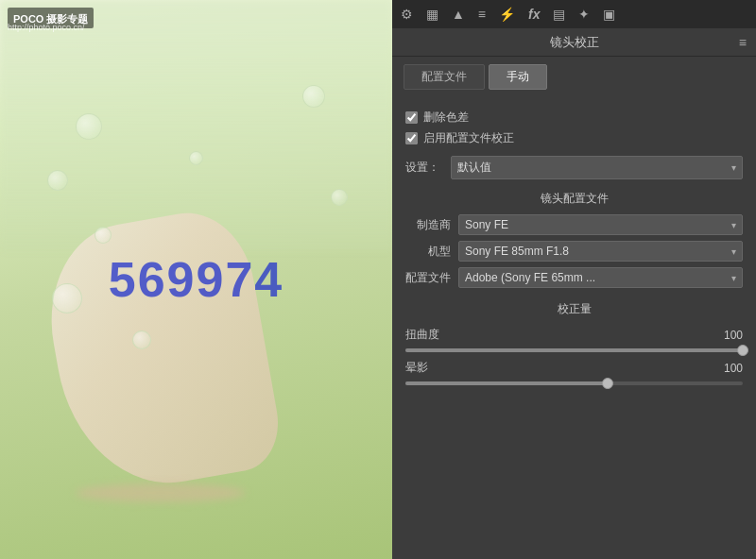 This screenshot has height=559, width=756. I want to click on vignette-track, so click(575, 383).